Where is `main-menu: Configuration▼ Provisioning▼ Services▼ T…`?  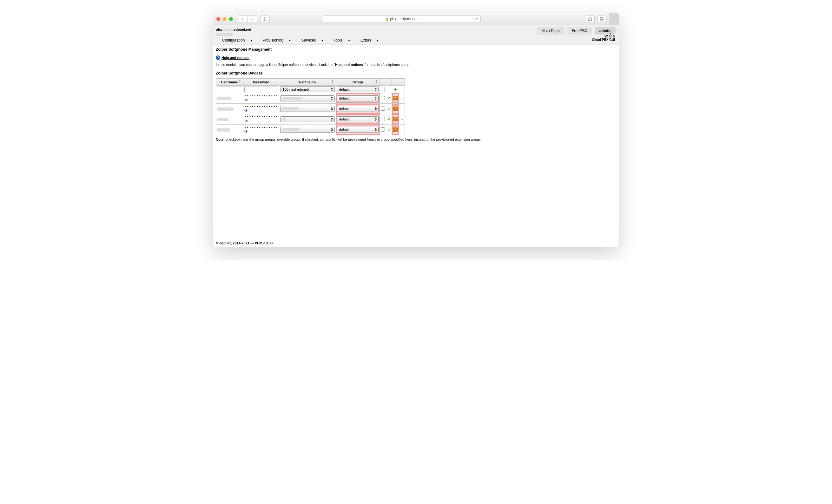 main-menu: Configuration▼ Provisioning▼ Services▼ T… is located at coordinates (416, 40).